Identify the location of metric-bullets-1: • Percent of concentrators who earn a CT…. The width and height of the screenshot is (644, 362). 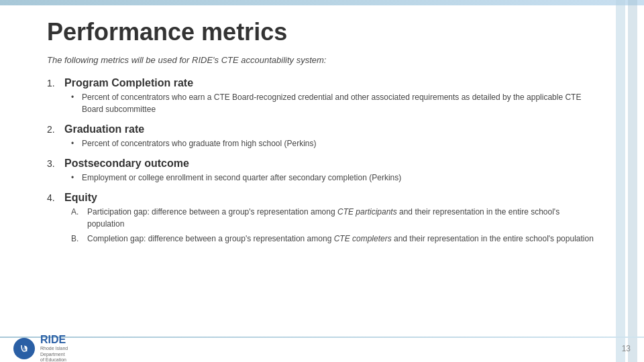
(322, 103).